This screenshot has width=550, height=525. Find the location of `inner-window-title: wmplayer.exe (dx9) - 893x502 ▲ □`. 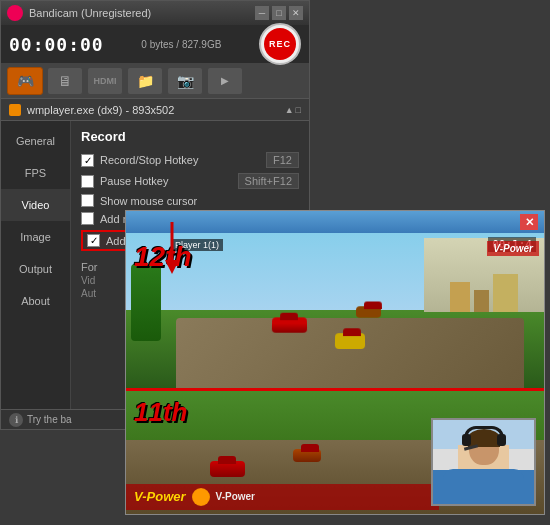

inner-window-title: wmplayer.exe (dx9) - 893x502 ▲ □ is located at coordinates (155, 110).